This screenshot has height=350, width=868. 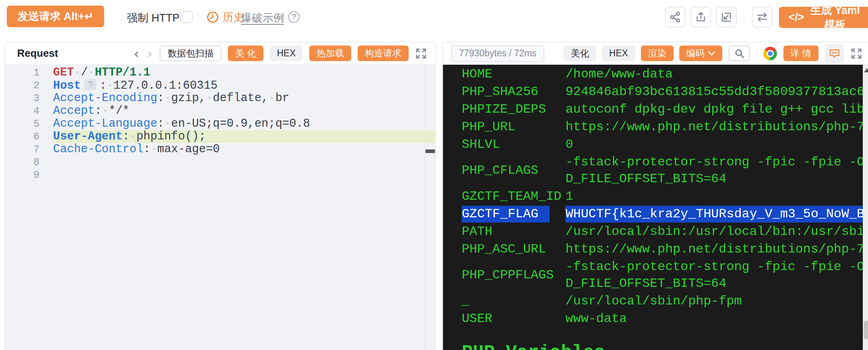 What do you see at coordinates (714, 92) in the screenshot?
I see `env-value: 924846abf93bc613815c55dd3f5809377813ac6` at bounding box center [714, 92].